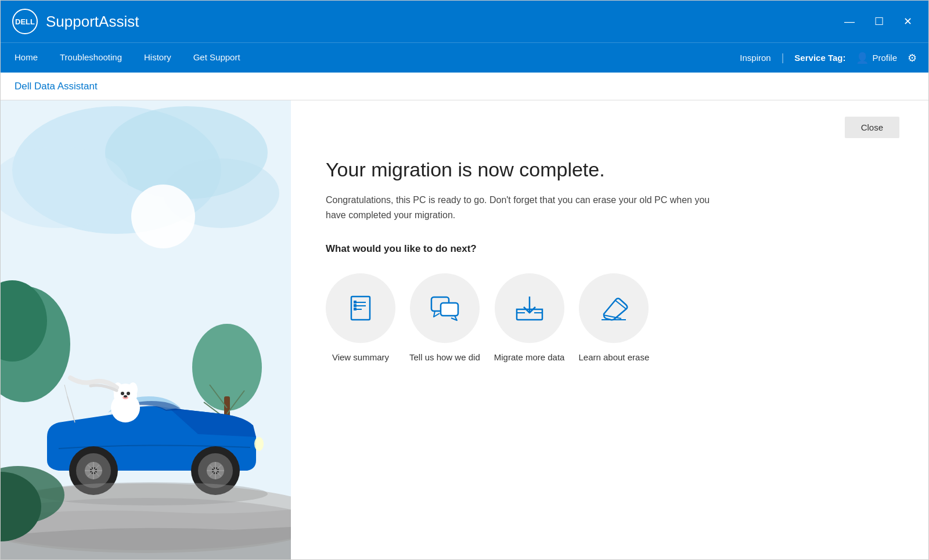  Describe the element at coordinates (523, 208) in the screenshot. I see `migration-desc: Congratulations, this PC is ready to go.…` at that location.